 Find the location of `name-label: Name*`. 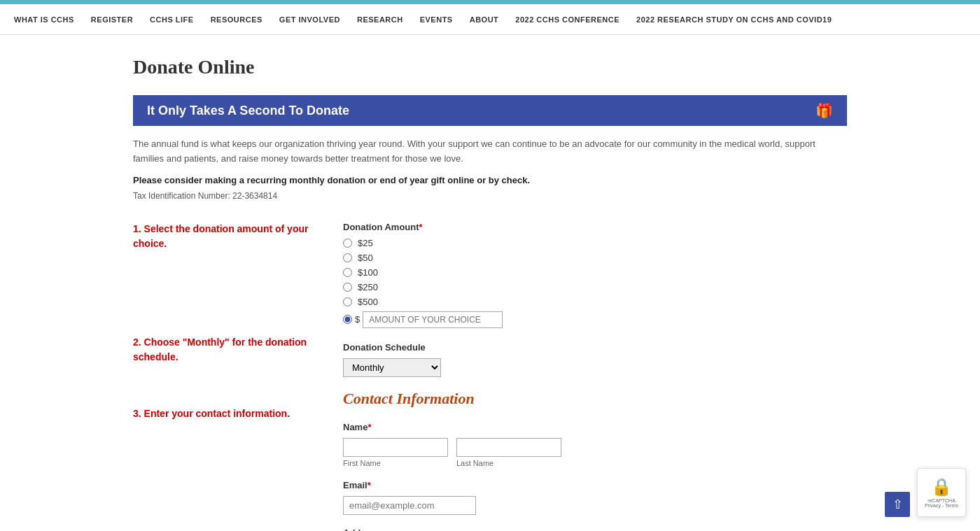

name-label: Name* is located at coordinates (595, 427).